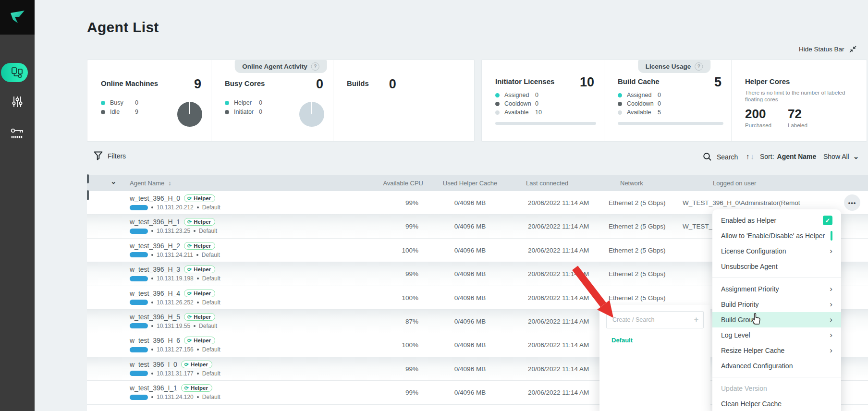 This screenshot has height=411, width=868. What do you see at coordinates (17, 102) in the screenshot?
I see `sidebar-item-settings` at bounding box center [17, 102].